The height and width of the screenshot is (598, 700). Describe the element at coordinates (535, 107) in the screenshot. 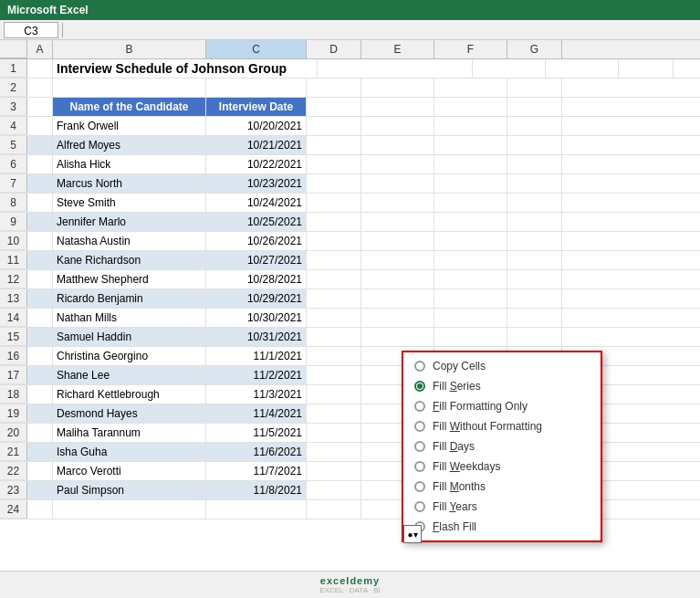

I see `cell-g3` at that location.